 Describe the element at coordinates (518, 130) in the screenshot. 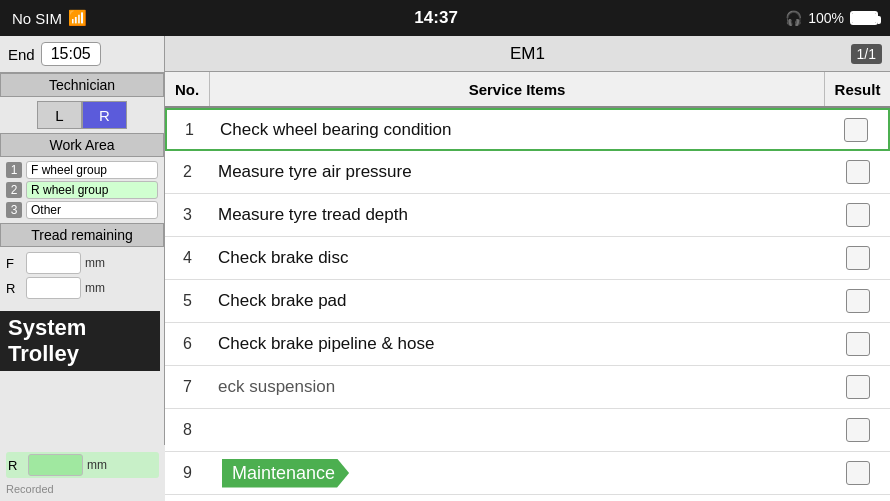

I see `row-service-1: Check wheel bearing condition` at that location.